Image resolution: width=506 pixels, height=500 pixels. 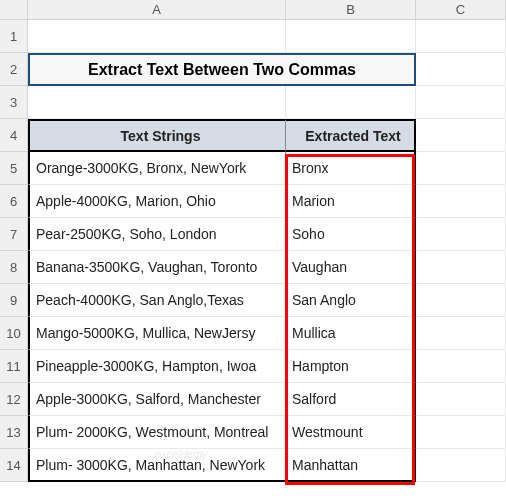 I want to click on table-row: Mullica, so click(x=351, y=334).